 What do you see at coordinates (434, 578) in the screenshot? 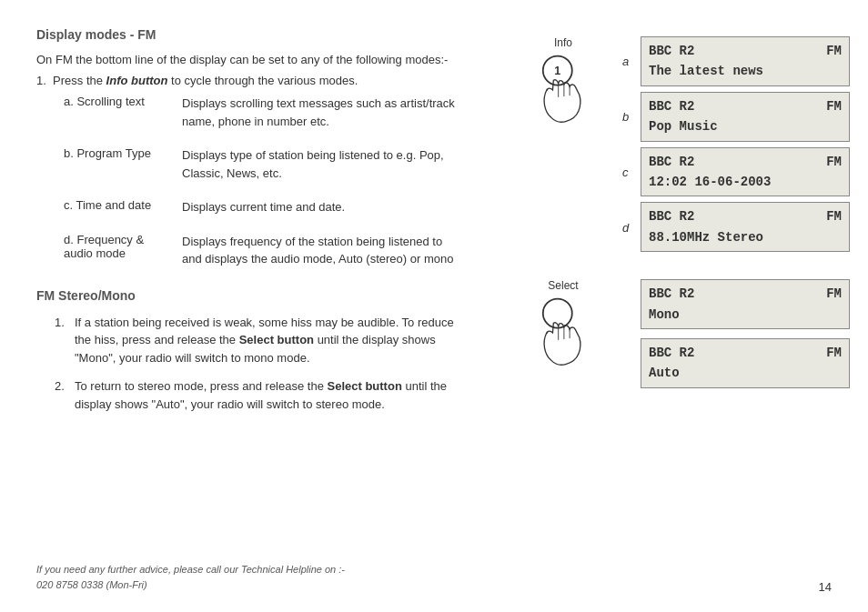
I see `footer: If you need any further advice, please c…` at bounding box center [434, 578].